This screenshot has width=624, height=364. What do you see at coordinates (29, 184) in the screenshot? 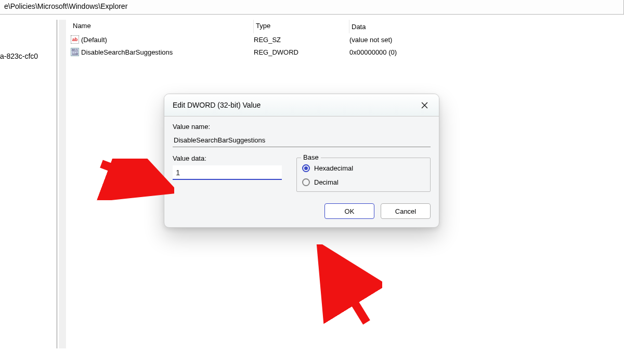
I see `tree-pane: a-823c-cfc0` at bounding box center [29, 184].